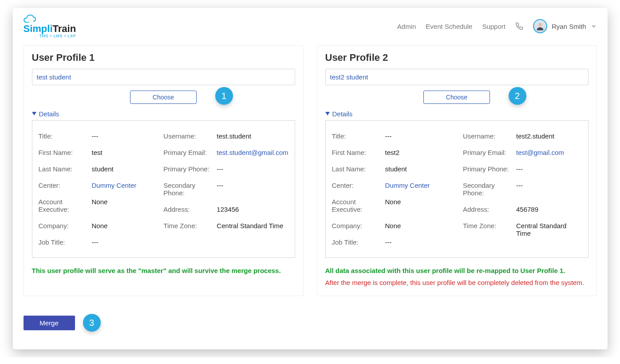 Image resolution: width=620 pixels, height=364 pixels. What do you see at coordinates (569, 27) in the screenshot?
I see `user-name: Ryan Smith` at bounding box center [569, 27].